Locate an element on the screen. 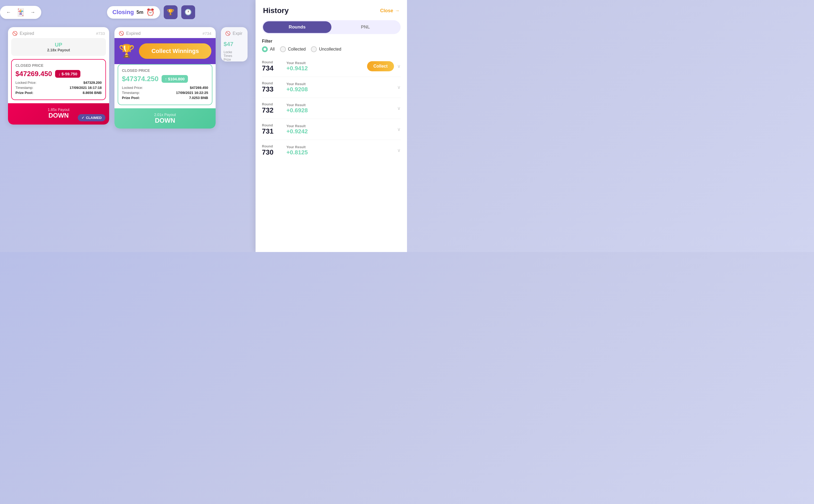 The width and height of the screenshot is (814, 504). card-734-collect-section: 🏆 Collect Winnings is located at coordinates (165, 51).